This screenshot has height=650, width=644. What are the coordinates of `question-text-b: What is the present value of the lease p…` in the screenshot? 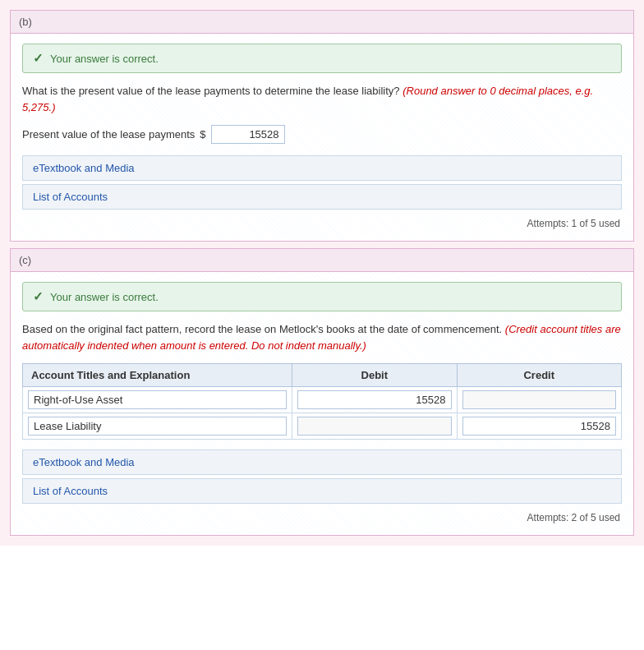 It's located at (322, 99).